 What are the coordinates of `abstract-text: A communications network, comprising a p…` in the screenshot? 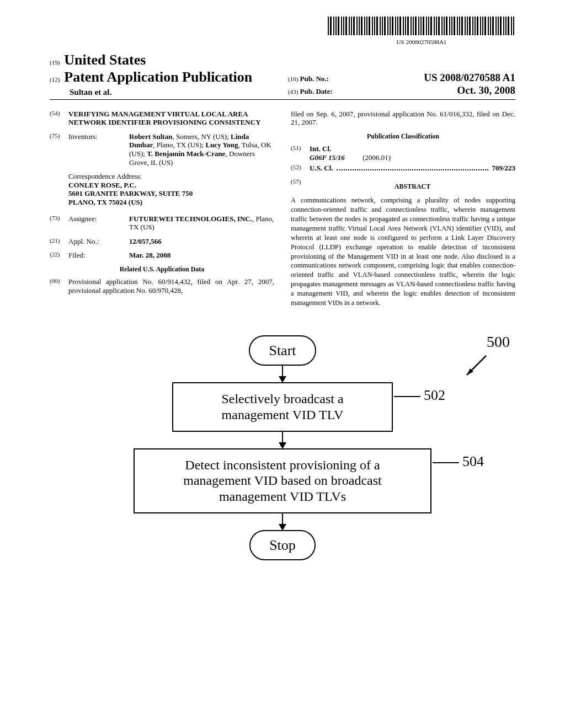 It's located at (403, 251).